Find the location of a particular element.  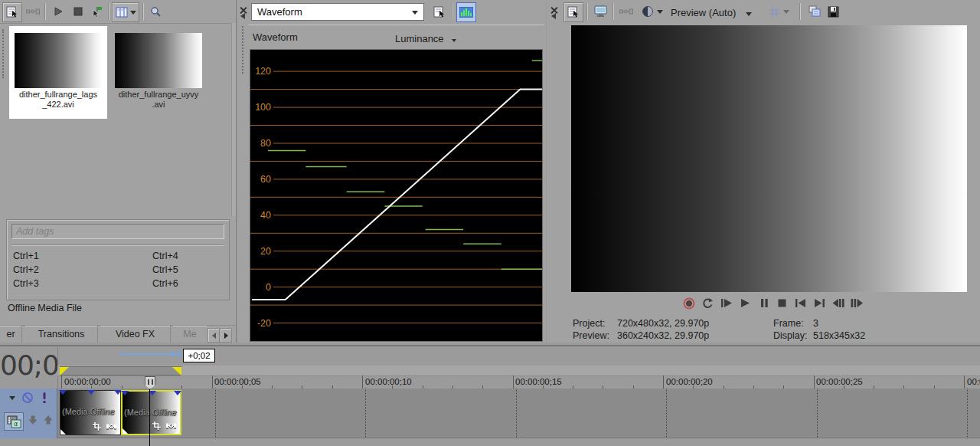

media-toolbar is located at coordinates (118, 12).